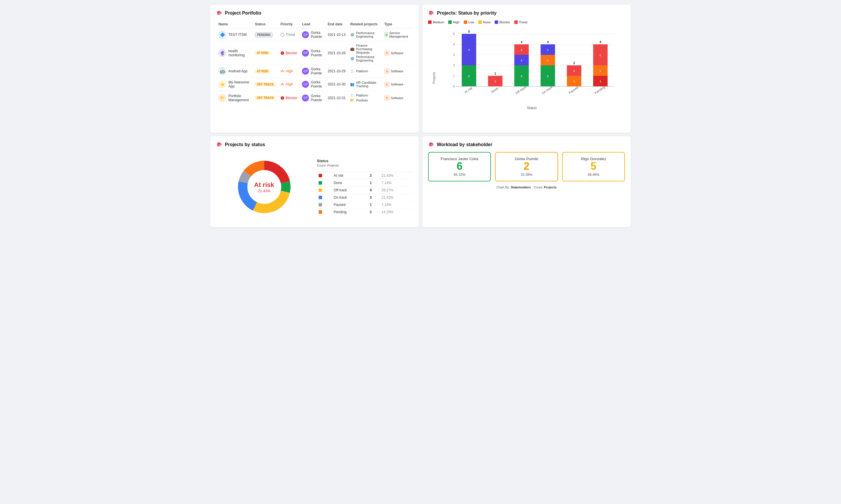 The height and width of the screenshot is (504, 841). I want to click on table-row: ⭐ My Awesome App OFF TRACK High GP Gorka…, so click(315, 84).